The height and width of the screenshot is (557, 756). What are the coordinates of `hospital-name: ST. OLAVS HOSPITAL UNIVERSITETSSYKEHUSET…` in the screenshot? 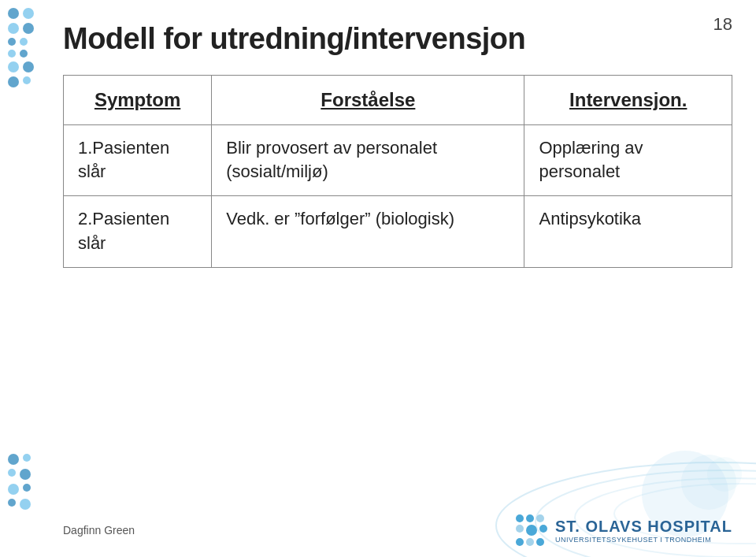 It's located at (644, 531).